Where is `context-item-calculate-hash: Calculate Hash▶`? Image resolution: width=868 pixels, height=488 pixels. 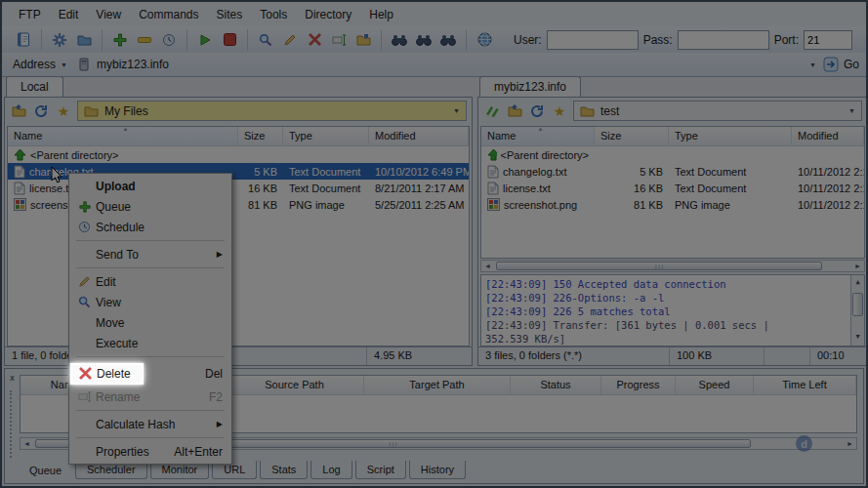 context-item-calculate-hash: Calculate Hash▶ is located at coordinates (150, 424).